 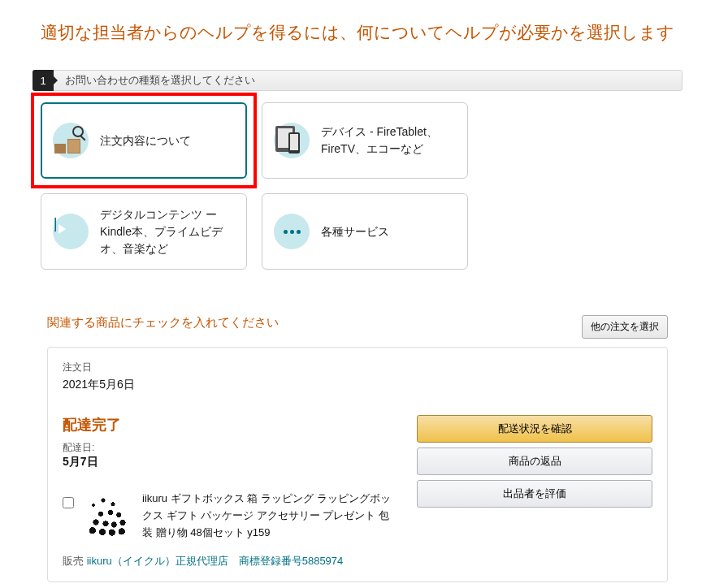 What do you see at coordinates (160, 80) in the screenshot?
I see `step1-title: お問い合わせの種類を選択してください` at bounding box center [160, 80].